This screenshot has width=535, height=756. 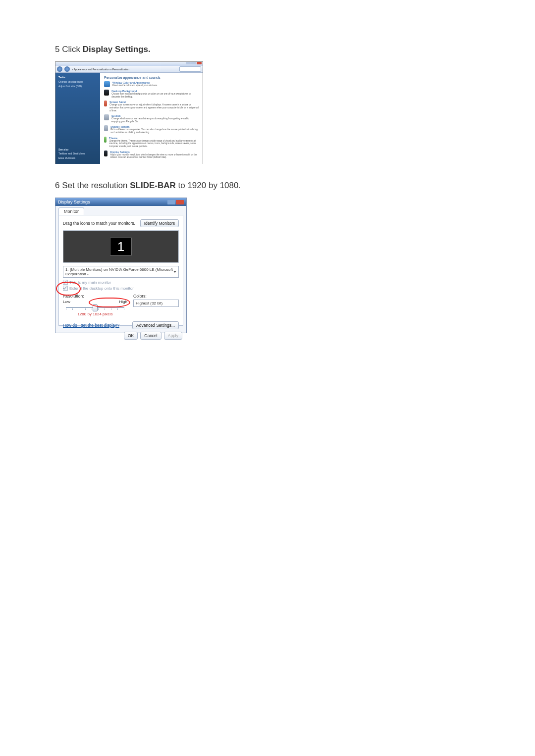 What do you see at coordinates (106, 153) in the screenshot?
I see `display-settings-icon` at bounding box center [106, 153].